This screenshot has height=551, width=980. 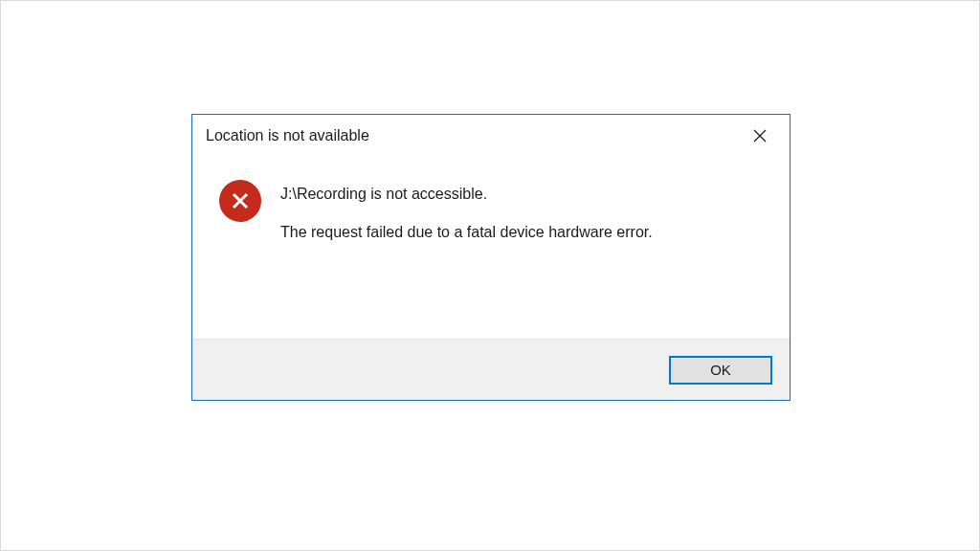 I want to click on close-button, so click(x=760, y=136).